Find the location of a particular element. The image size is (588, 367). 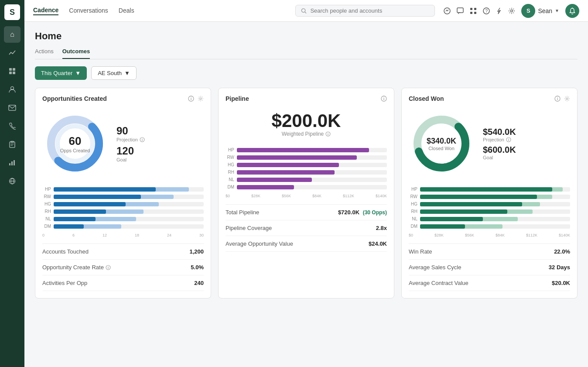

closed-won-chart-summary: $340.0K Closed Won $540.0K Projection is located at coordinates (489, 144).